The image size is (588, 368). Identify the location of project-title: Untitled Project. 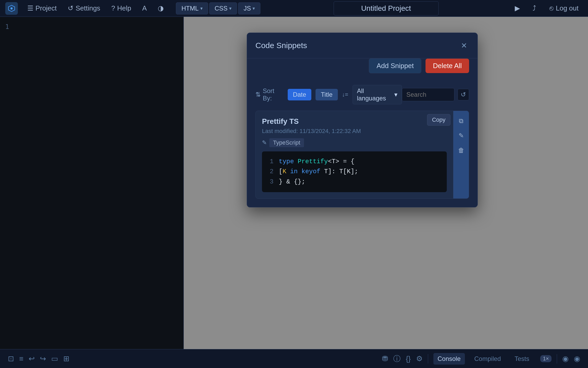
(386, 8).